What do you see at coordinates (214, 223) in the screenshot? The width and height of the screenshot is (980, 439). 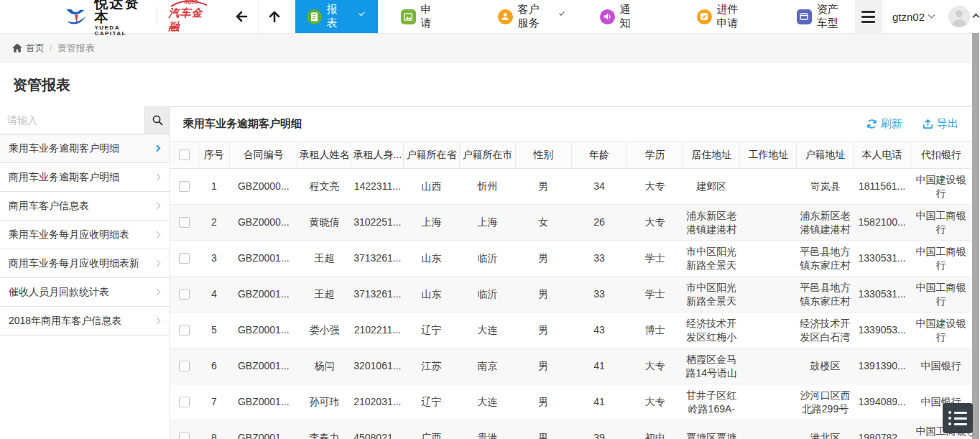 I see `table-cell: 2` at bounding box center [214, 223].